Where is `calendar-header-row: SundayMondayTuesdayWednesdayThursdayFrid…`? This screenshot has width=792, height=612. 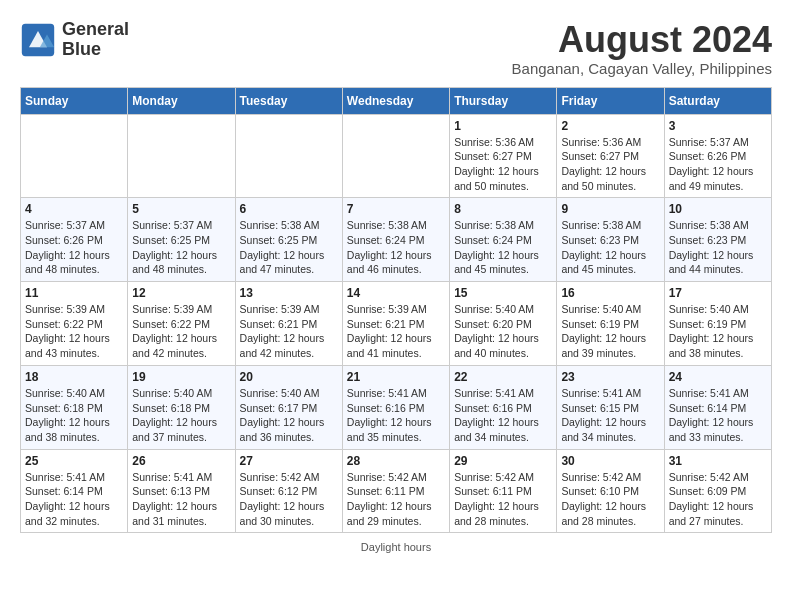 calendar-header-row: SundayMondayTuesdayWednesdayThursdayFrid… is located at coordinates (396, 100).